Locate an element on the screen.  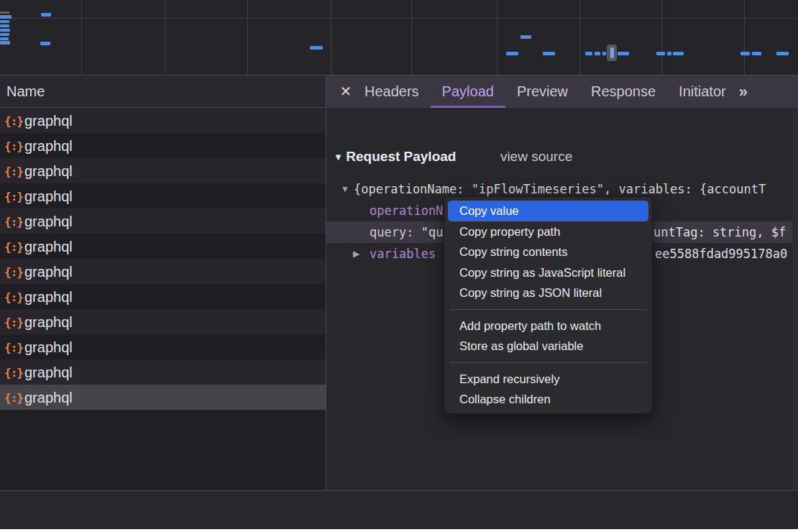
network-overview-timeline is located at coordinates (399, 37).